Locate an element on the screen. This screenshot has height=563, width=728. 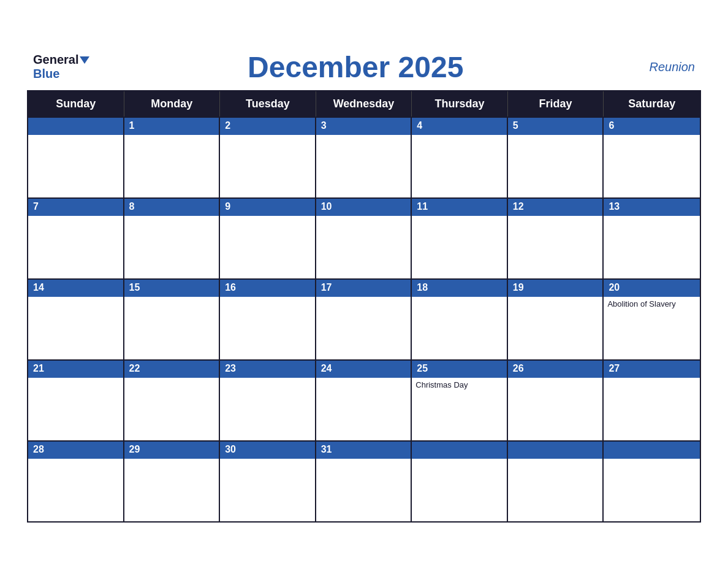
day-number: 5 is located at coordinates (555, 126).